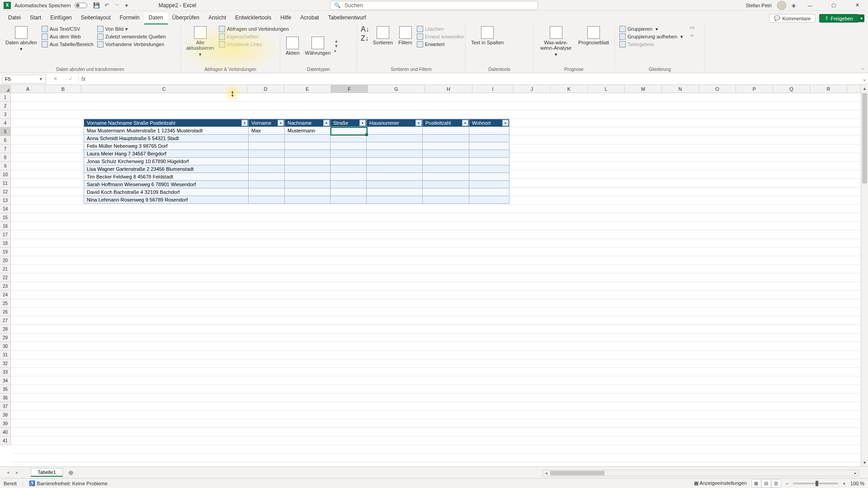 The width and height of the screenshot is (868, 488). What do you see at coordinates (680, 89) in the screenshot?
I see `col-header-N: N` at bounding box center [680, 89].